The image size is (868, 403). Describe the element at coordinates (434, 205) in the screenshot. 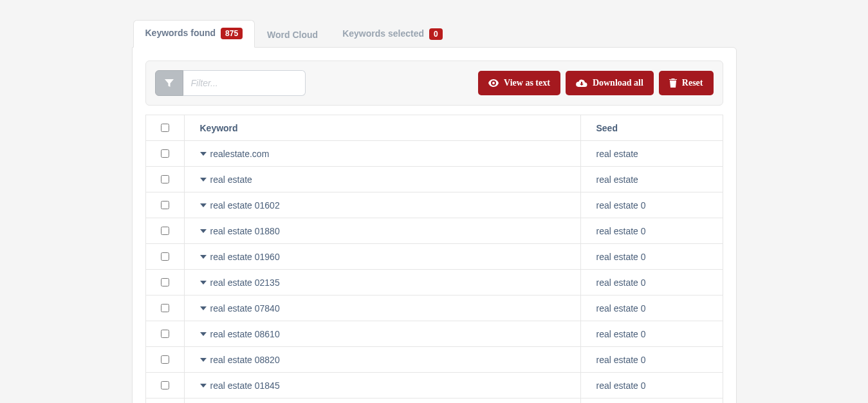

I see `table-row: real estate 01602real estate 0` at that location.